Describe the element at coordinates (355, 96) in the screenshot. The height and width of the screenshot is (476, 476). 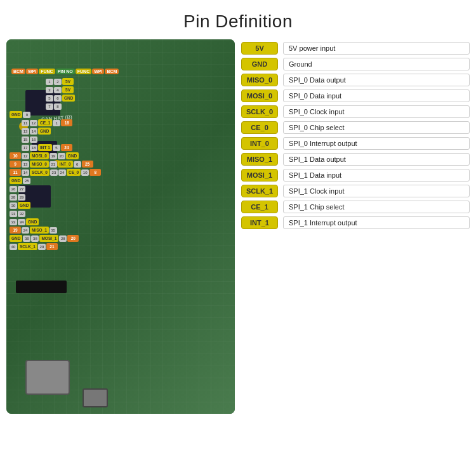
I see `legend-item-mosi0: MOSI_0 SPI_0 Data input` at that location.